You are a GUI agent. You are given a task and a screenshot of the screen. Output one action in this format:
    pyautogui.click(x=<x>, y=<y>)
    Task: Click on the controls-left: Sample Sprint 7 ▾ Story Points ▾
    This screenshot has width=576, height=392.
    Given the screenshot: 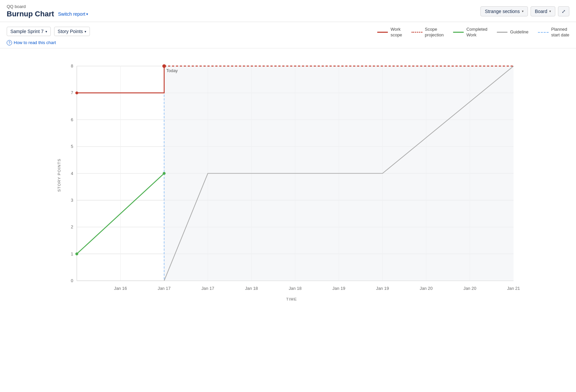 What is the action you would take?
    pyautogui.click(x=48, y=31)
    